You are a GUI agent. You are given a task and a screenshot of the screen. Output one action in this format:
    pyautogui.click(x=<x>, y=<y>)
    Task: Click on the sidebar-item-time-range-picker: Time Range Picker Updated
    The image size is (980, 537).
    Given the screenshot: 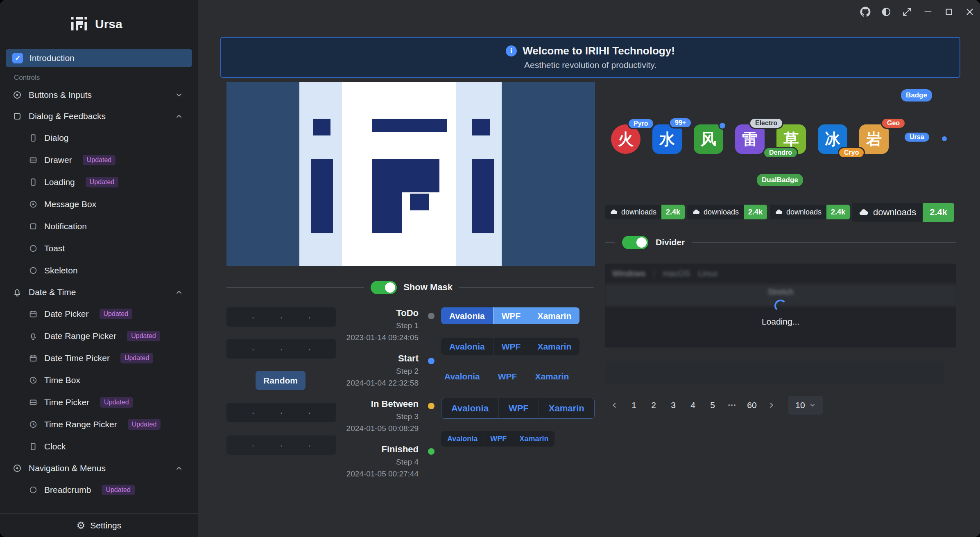 What is the action you would take?
    pyautogui.click(x=99, y=424)
    